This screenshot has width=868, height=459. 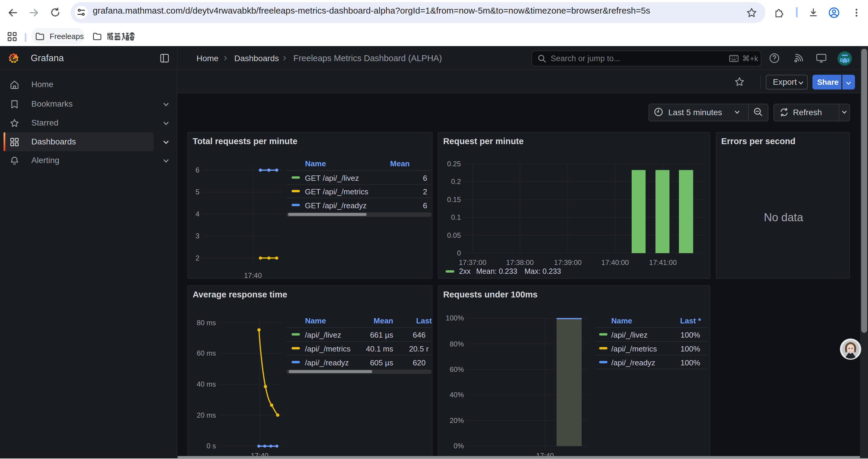 What do you see at coordinates (497, 271) in the screenshot?
I see `svg-text: Mean: 0.233` at bounding box center [497, 271].